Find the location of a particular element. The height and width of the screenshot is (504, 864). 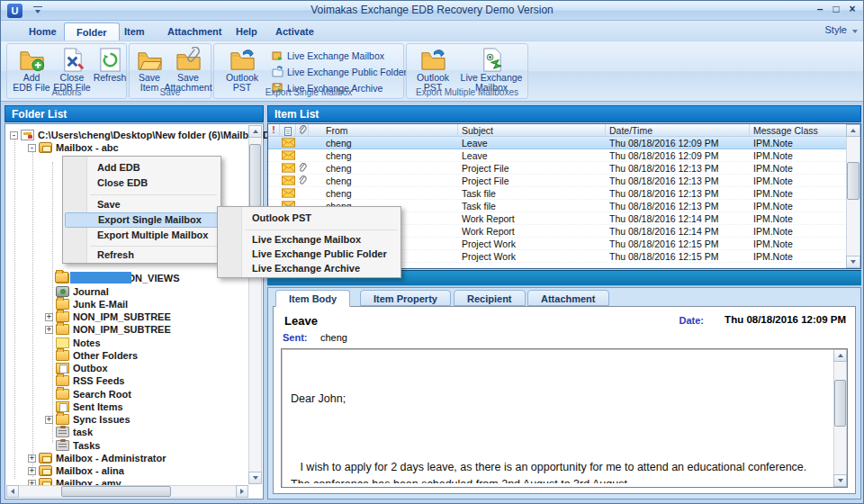

column-attachment is located at coordinates (302, 130).